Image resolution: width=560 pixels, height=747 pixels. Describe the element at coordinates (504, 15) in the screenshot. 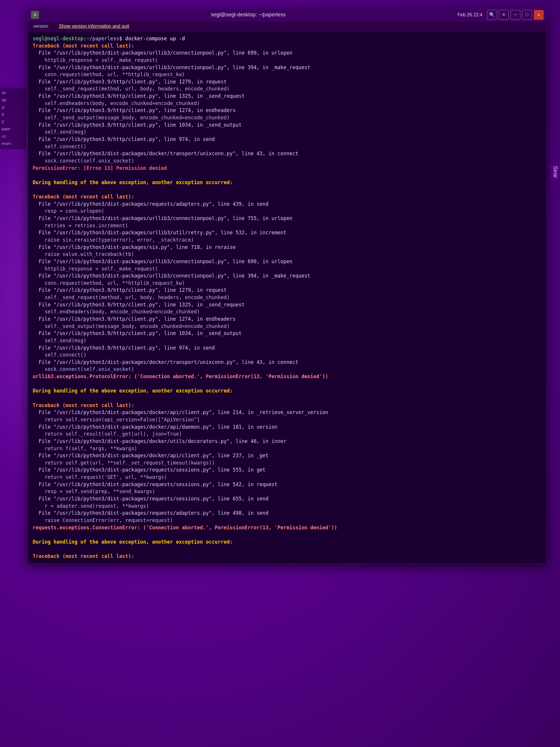

I see `menu-button: ≡` at that location.